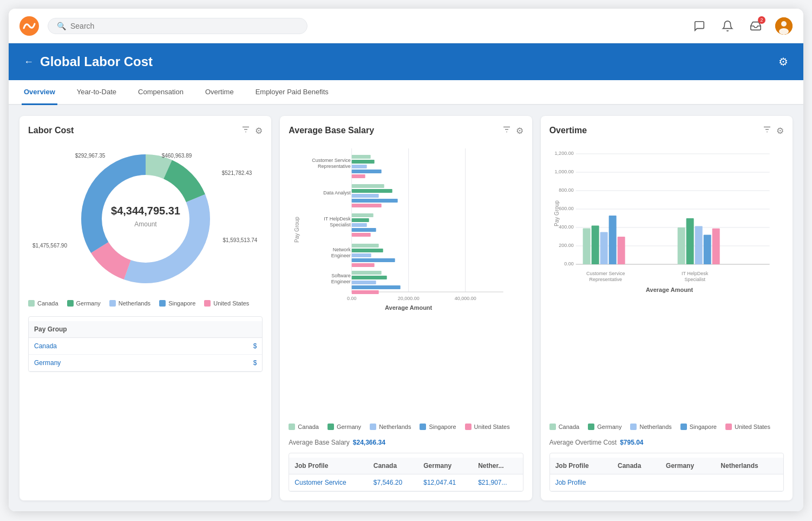 The width and height of the screenshot is (812, 521). What do you see at coordinates (784, 26) in the screenshot?
I see `avatar` at bounding box center [784, 26].